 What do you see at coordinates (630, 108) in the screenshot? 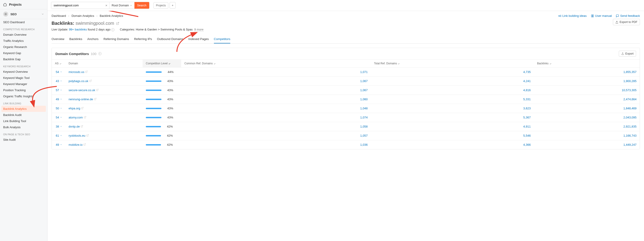
I see `backlinks-value: 1,848,469` at bounding box center [630, 108].